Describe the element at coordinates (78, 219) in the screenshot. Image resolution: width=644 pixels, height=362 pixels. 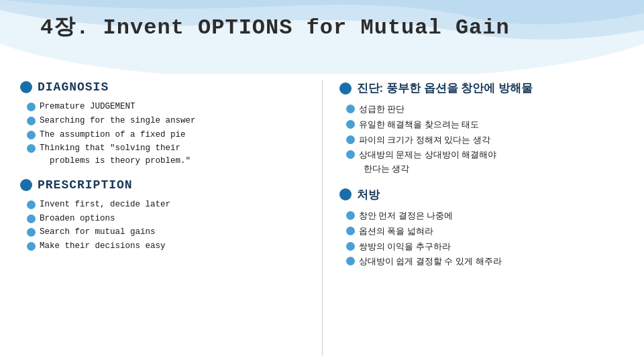
I see `item-text: Broaden options` at that location.